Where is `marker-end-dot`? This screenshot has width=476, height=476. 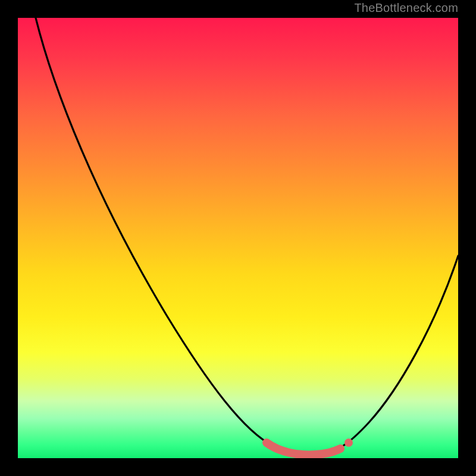 marker-end-dot is located at coordinates (349, 443).